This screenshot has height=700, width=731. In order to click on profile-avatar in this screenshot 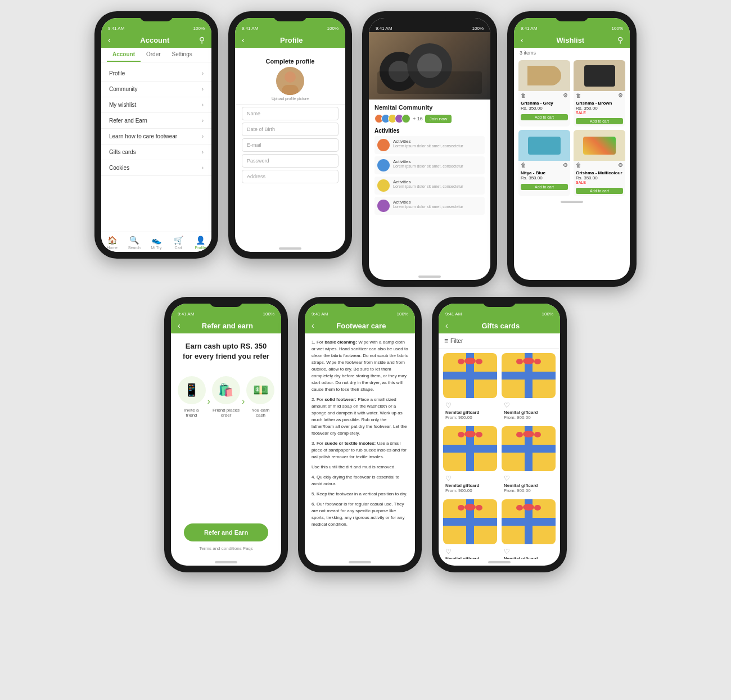, I will do `click(290, 81)`.